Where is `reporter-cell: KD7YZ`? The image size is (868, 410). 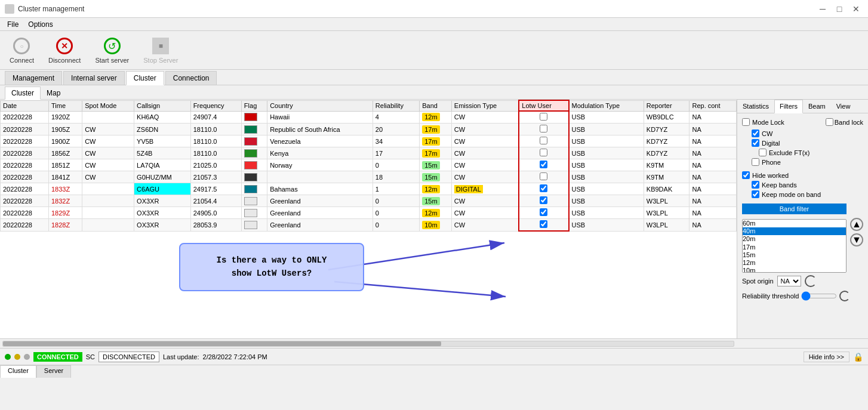
reporter-cell: KD7YZ is located at coordinates (666, 153).